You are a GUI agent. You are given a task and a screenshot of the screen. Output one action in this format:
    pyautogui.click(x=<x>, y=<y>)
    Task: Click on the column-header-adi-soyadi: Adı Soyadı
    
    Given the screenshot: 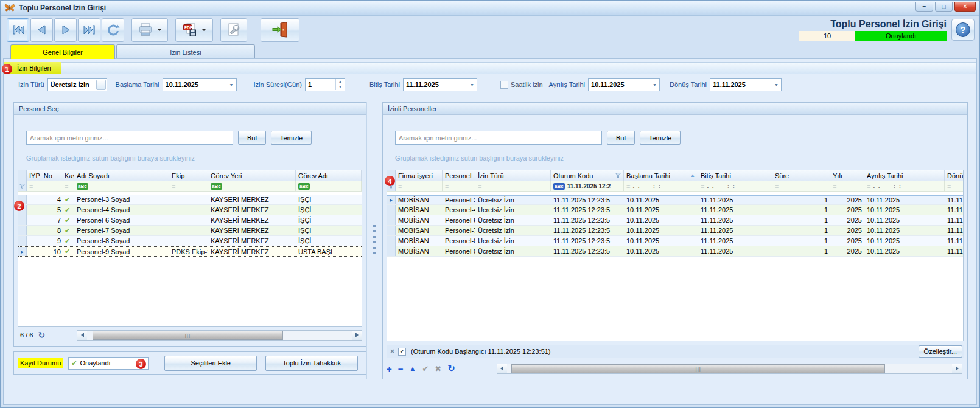 What is the action you would take?
    pyautogui.click(x=122, y=175)
    